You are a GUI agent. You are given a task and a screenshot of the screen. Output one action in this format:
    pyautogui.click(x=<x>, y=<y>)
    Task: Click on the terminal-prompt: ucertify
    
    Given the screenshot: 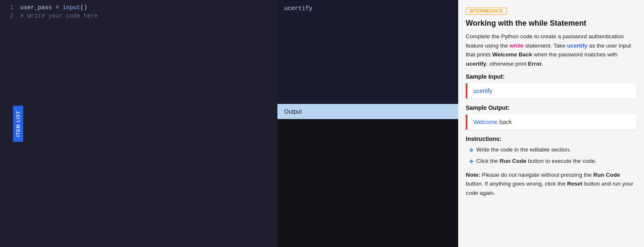 What is the action you would take?
    pyautogui.click(x=368, y=52)
    